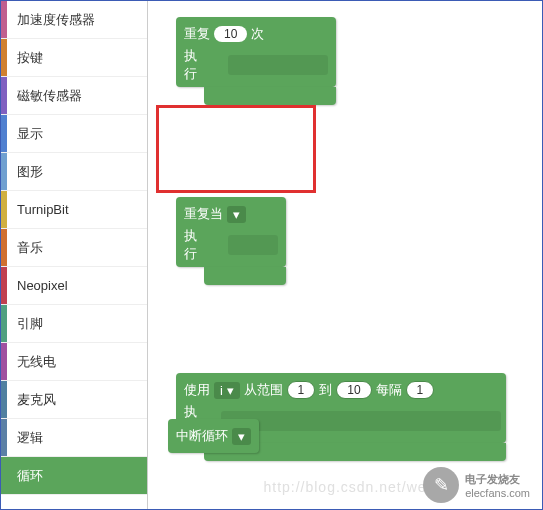  Describe the element at coordinates (236, 149) in the screenshot. I see `selection-highlight` at that location.